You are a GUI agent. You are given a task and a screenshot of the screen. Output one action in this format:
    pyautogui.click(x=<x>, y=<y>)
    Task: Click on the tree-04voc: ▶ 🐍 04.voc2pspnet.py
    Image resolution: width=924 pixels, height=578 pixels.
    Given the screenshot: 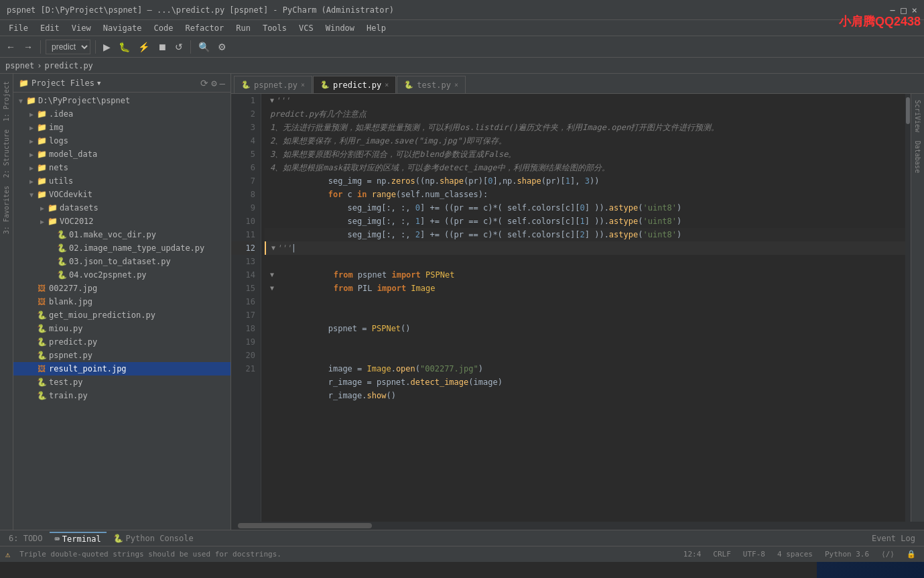 What is the action you would take?
    pyautogui.click(x=122, y=275)
    